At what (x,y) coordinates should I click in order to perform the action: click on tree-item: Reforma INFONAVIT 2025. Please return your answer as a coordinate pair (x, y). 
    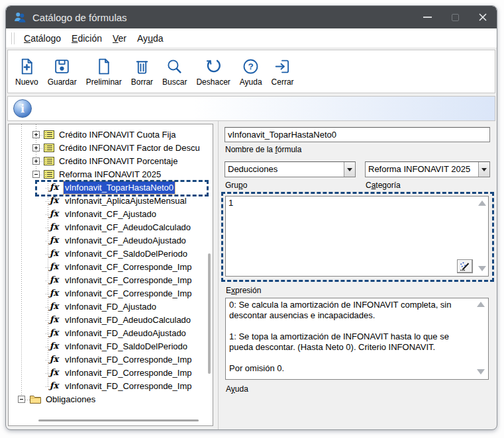
    Looking at the image, I should click on (108, 175).